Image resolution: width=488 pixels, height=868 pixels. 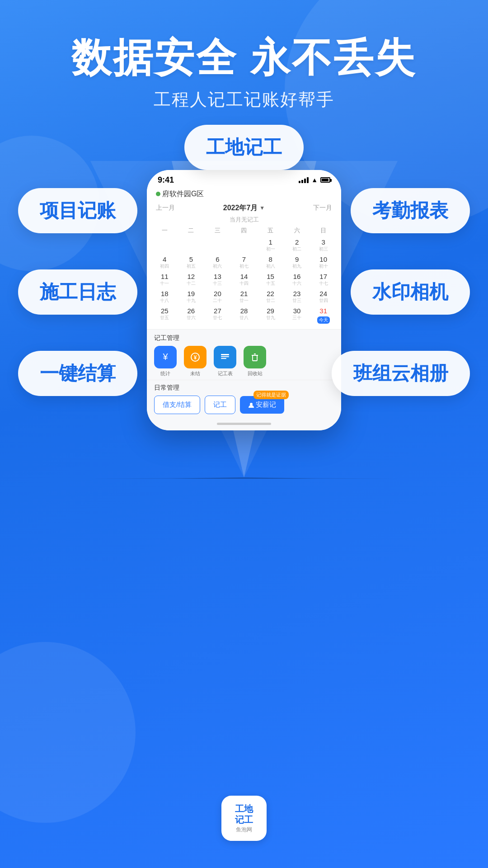 What do you see at coordinates (244, 424) in the screenshot?
I see `home-indicator` at bounding box center [244, 424].